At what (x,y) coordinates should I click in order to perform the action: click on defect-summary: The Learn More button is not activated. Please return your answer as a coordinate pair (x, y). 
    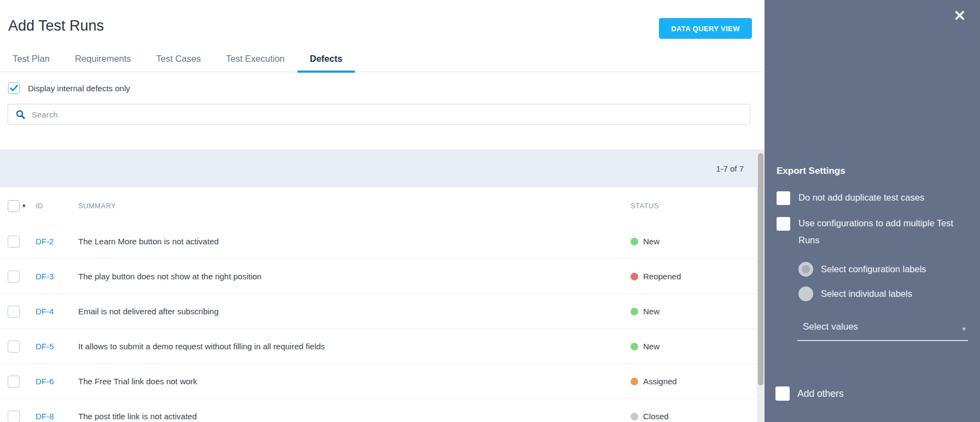
    Looking at the image, I should click on (149, 242).